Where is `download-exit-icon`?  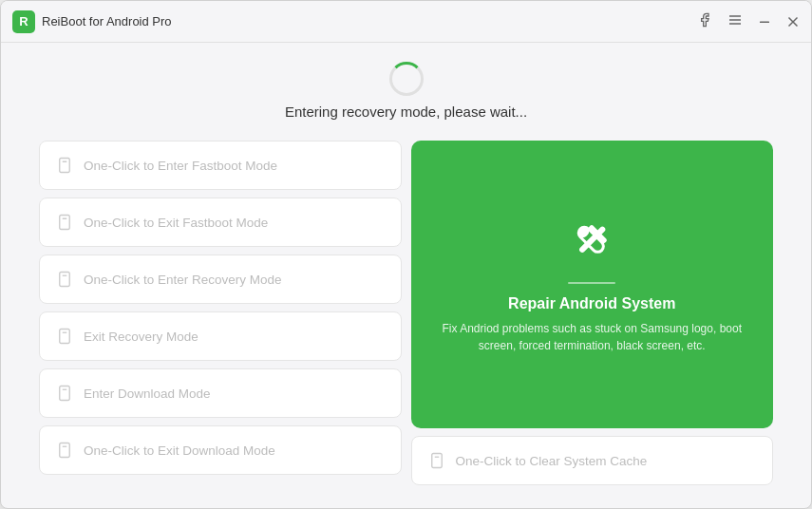 download-exit-icon is located at coordinates (65, 450).